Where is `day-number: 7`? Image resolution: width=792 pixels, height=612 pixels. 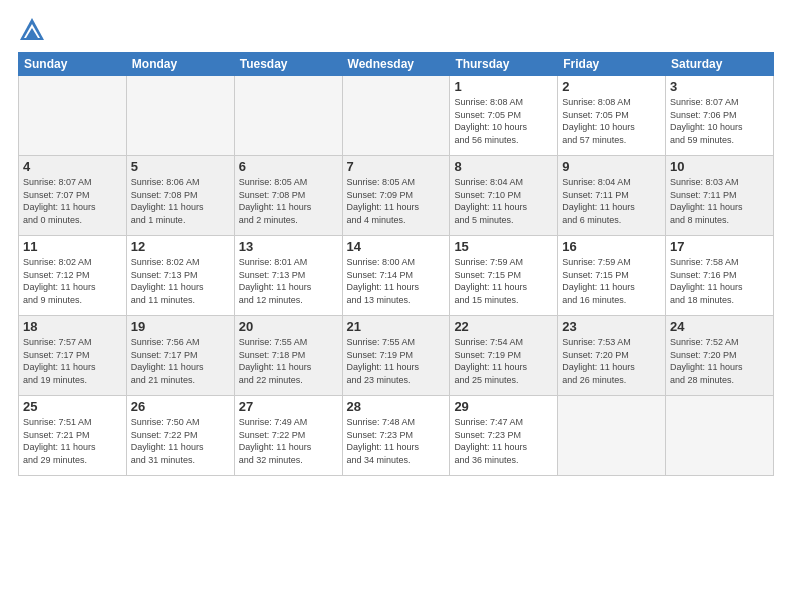
day-number: 7 is located at coordinates (396, 166).